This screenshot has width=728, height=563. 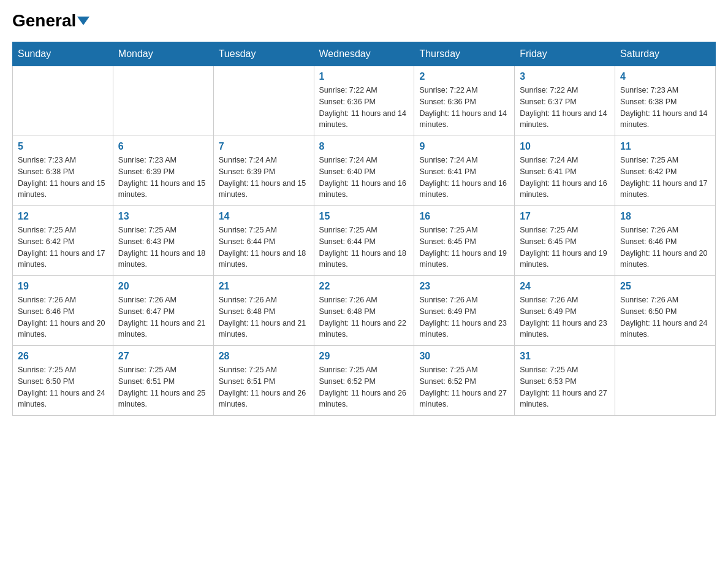 What do you see at coordinates (665, 77) in the screenshot?
I see `day-number: 4` at bounding box center [665, 77].